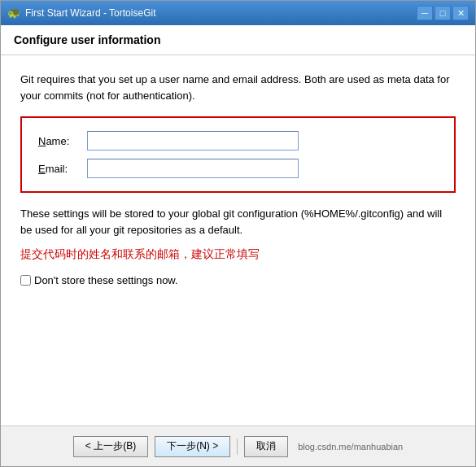 This screenshot has height=467, width=476. What do you see at coordinates (238, 40) in the screenshot?
I see `page-title: Configure user information` at bounding box center [238, 40].